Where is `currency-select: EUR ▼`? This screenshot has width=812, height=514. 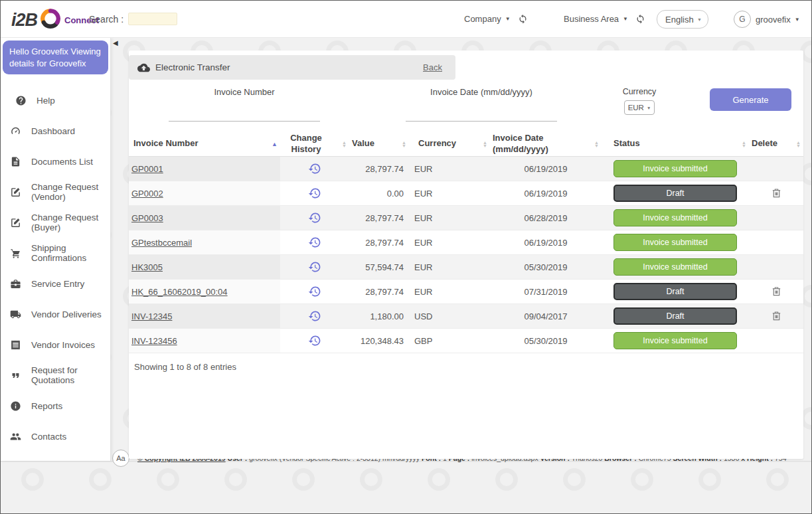
currency-select: EUR ▼ is located at coordinates (639, 108).